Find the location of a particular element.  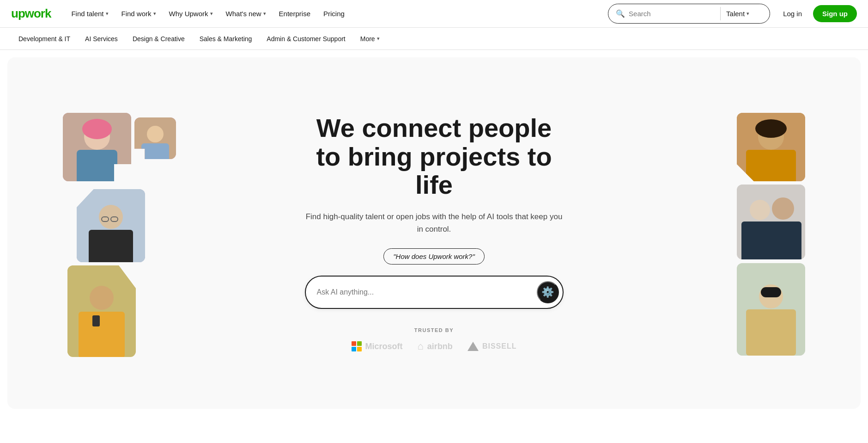

ai-icon: ⚙️ is located at coordinates (548, 292).